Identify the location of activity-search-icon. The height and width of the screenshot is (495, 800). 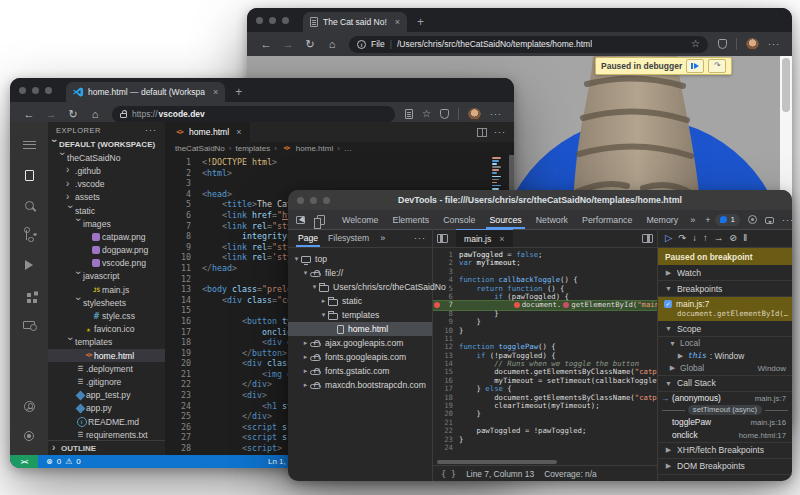
(29, 205).